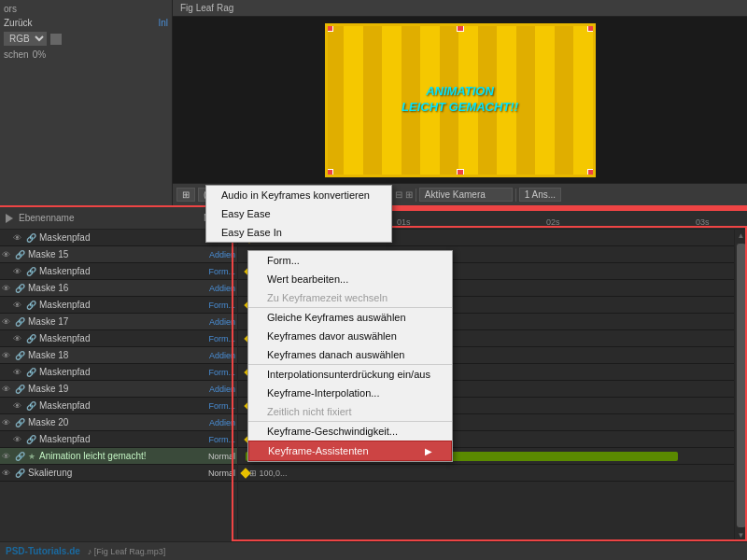 The image size is (747, 560). I want to click on layer-row: 👁 🔗 Maske 20 Addien, so click(119, 423).